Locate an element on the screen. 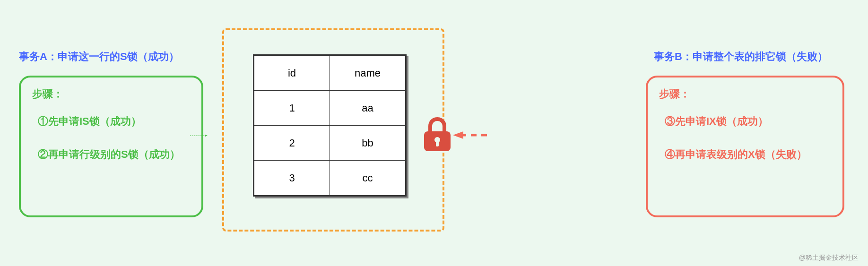 Image resolution: width=868 pixels, height=266 pixels. cell-name-1: aa is located at coordinates (368, 108).